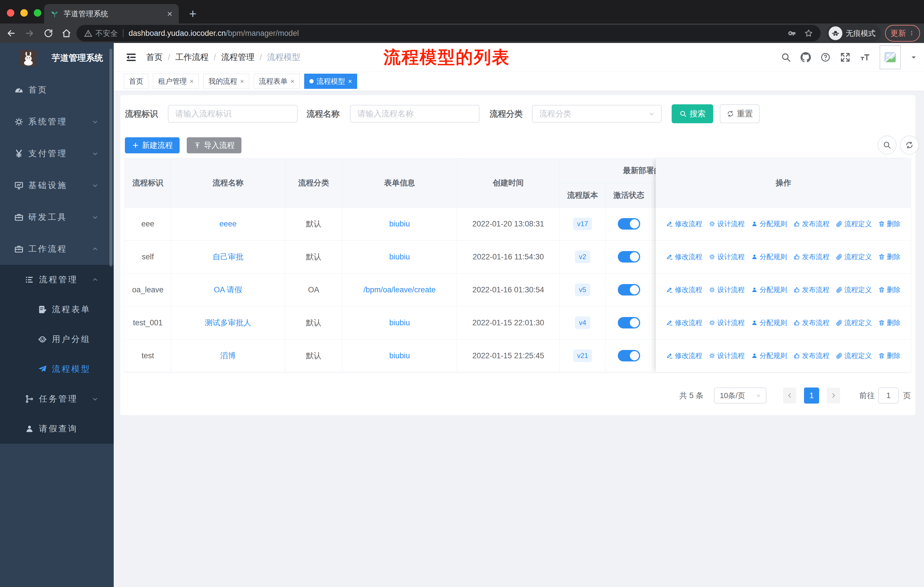 This screenshot has height=587, width=924. Describe the element at coordinates (790, 395) in the screenshot. I see `prev-page-button` at that location.